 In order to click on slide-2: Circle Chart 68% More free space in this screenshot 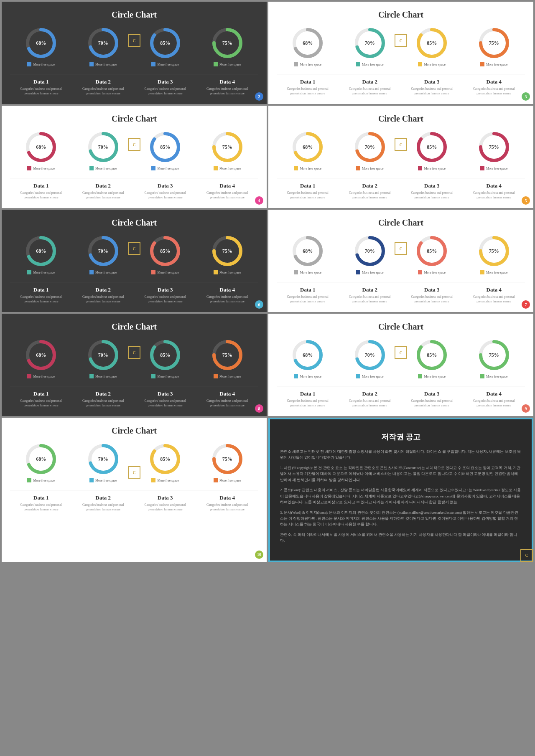, I will do `click(134, 53)`.